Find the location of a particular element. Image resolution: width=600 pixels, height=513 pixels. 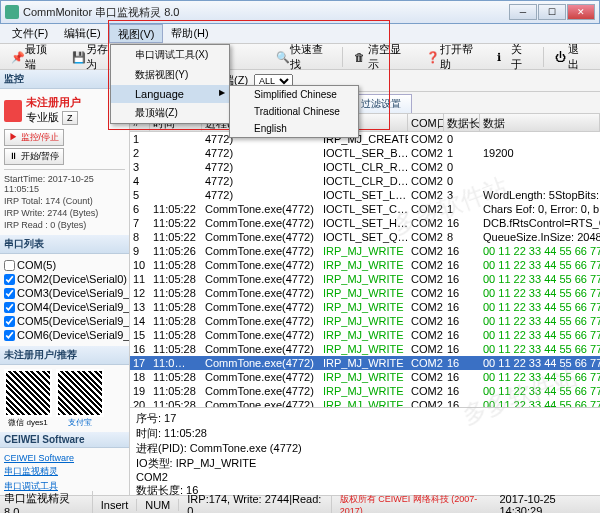

detail-panel: 序号: 17 时间: 11:05:28 进程(PID): CommTone.ex… is located at coordinates (365, 451).